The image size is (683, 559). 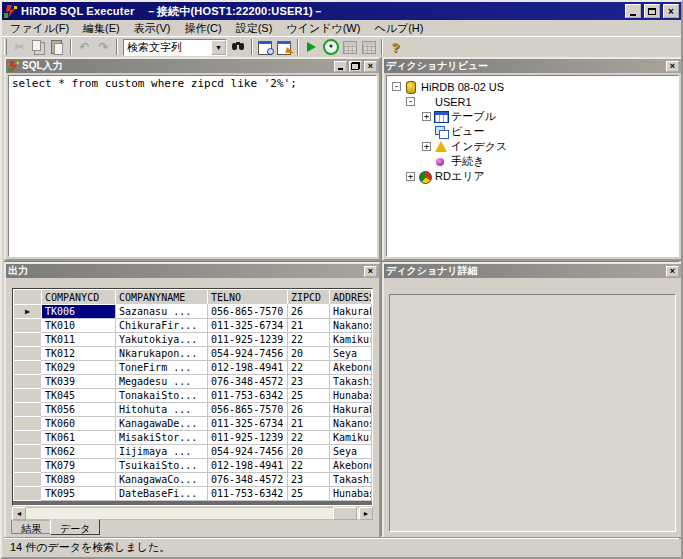 I want to click on cell-companycd: TK006, so click(x=79, y=312).